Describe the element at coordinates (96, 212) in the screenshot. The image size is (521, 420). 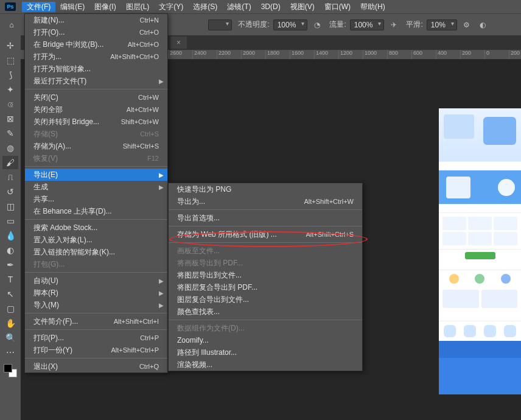
I see `menu-item-label: 在 Behance 上共享(D)...` at that location.